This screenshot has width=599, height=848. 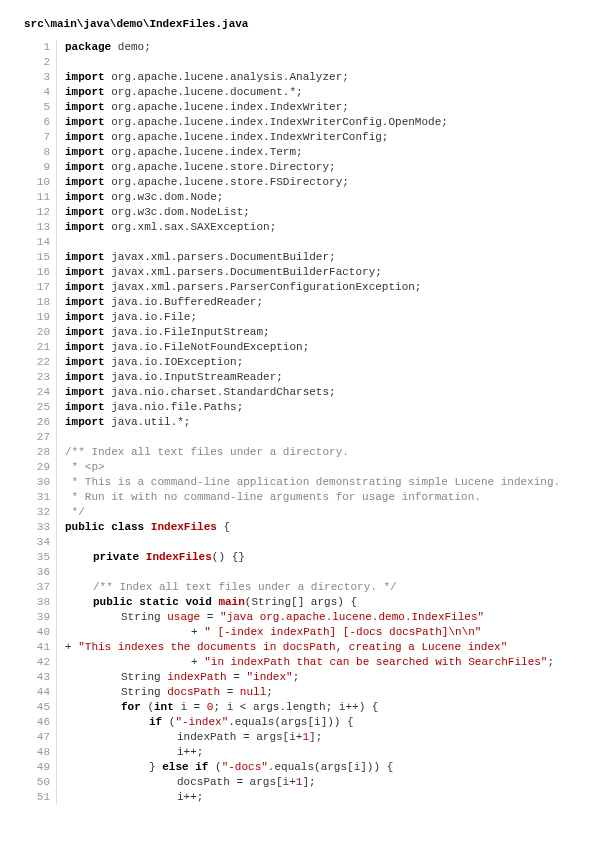 What do you see at coordinates (40, 392) in the screenshot?
I see `line-number: 24` at bounding box center [40, 392].